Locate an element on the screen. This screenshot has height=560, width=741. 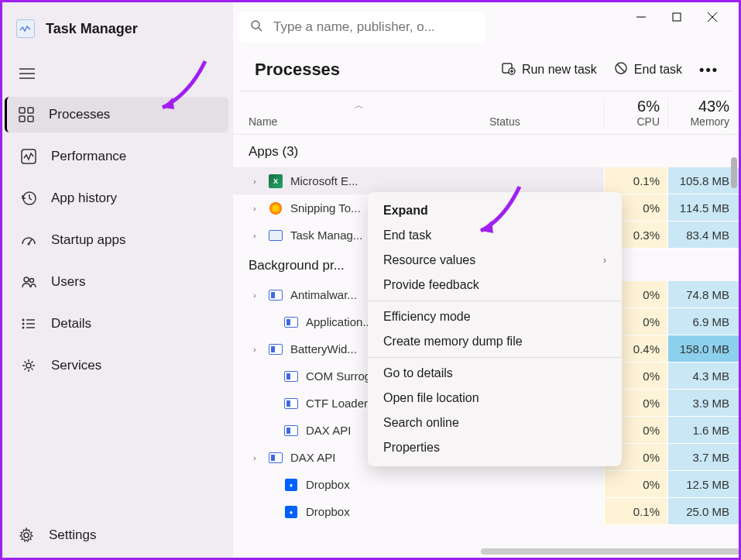
process-row: ⬧Dropbox0%12.5 MB is located at coordinates (486, 485).